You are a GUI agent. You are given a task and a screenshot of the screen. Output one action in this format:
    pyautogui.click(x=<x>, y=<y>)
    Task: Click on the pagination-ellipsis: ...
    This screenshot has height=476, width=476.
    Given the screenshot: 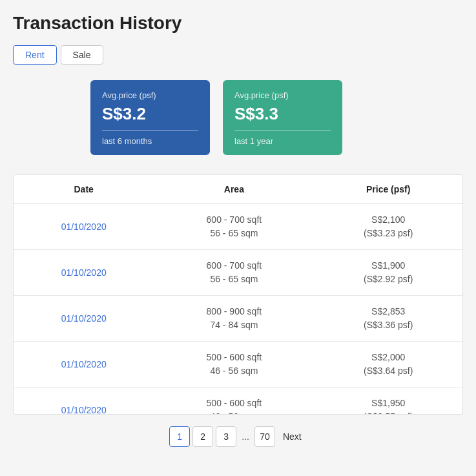 What is the action you would take?
    pyautogui.click(x=245, y=437)
    